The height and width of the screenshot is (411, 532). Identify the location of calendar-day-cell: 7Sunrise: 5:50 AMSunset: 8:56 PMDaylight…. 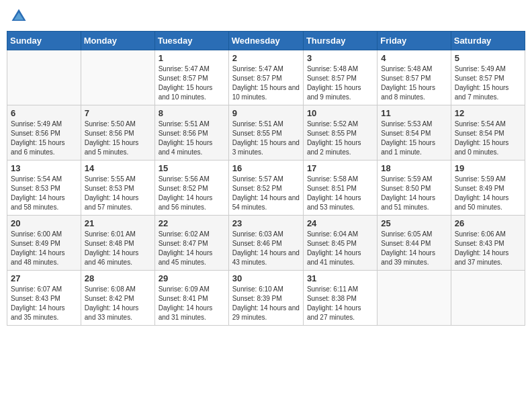
(118, 133).